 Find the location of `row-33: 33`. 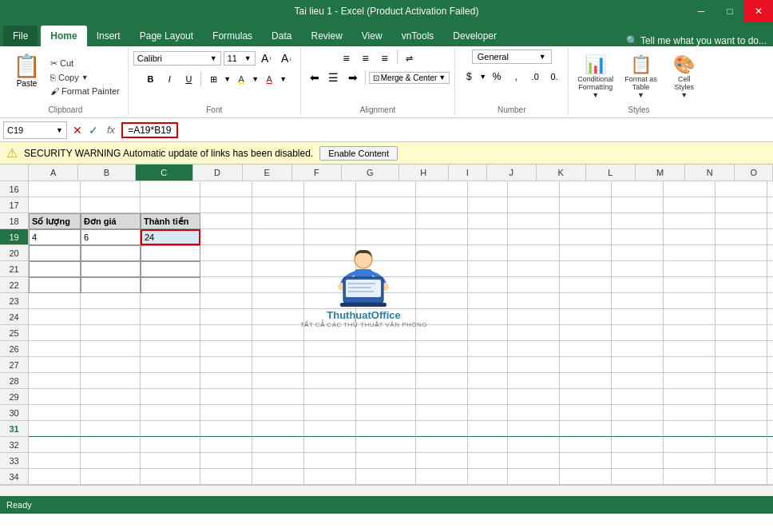

row-33: 33 is located at coordinates (14, 461).